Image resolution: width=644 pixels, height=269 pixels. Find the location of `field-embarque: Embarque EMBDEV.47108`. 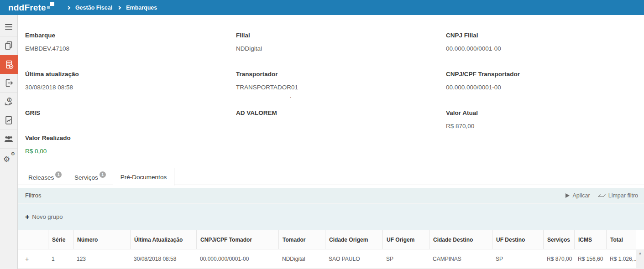

field-embarque: Embarque EMBDEV.47108 is located at coordinates (40, 36).